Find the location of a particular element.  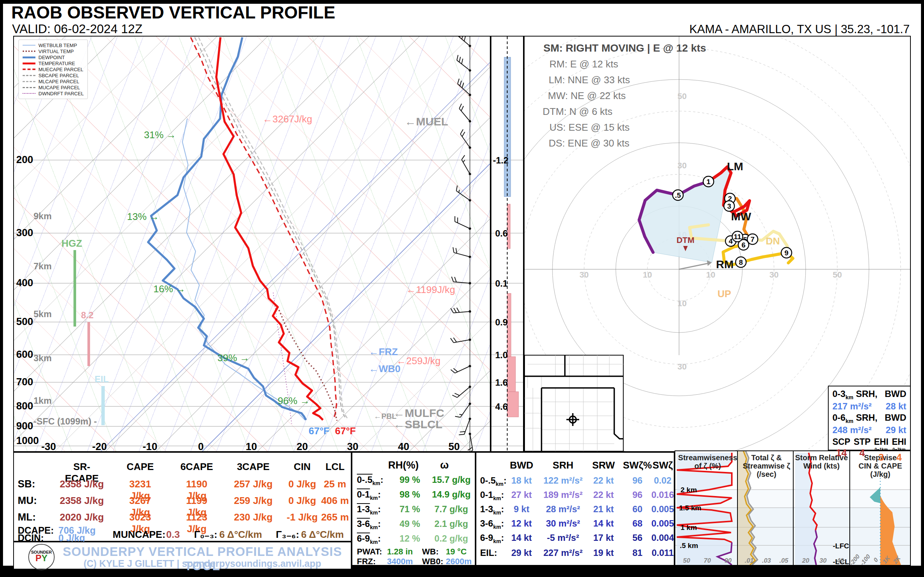

rh-label-31: 31% → is located at coordinates (160, 135).